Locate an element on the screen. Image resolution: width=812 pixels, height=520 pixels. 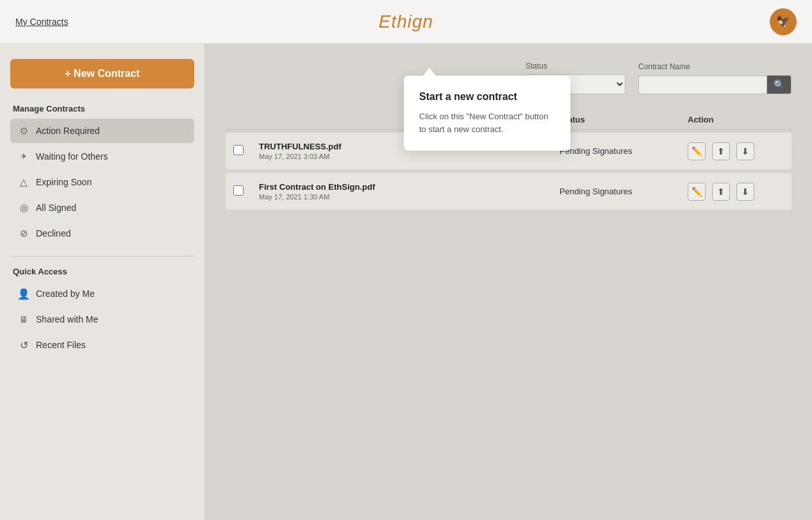
row2-status: Pending Signatures is located at coordinates (624, 191).